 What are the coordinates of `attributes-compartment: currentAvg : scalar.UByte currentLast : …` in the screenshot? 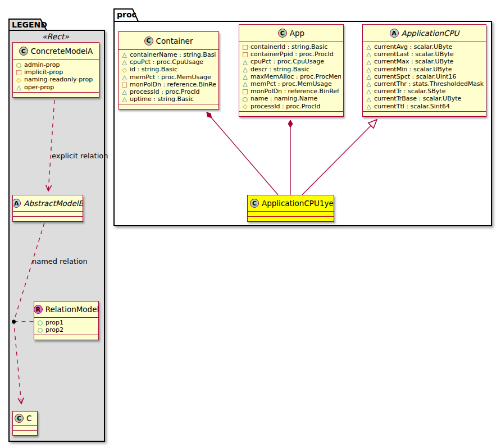 It's located at (425, 76).